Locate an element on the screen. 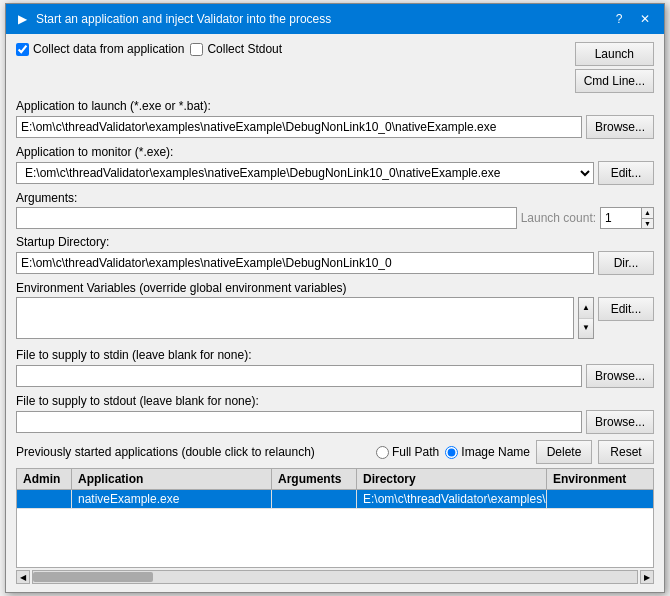 This screenshot has width=670, height=596. edit-button-1: Edit... is located at coordinates (626, 173).